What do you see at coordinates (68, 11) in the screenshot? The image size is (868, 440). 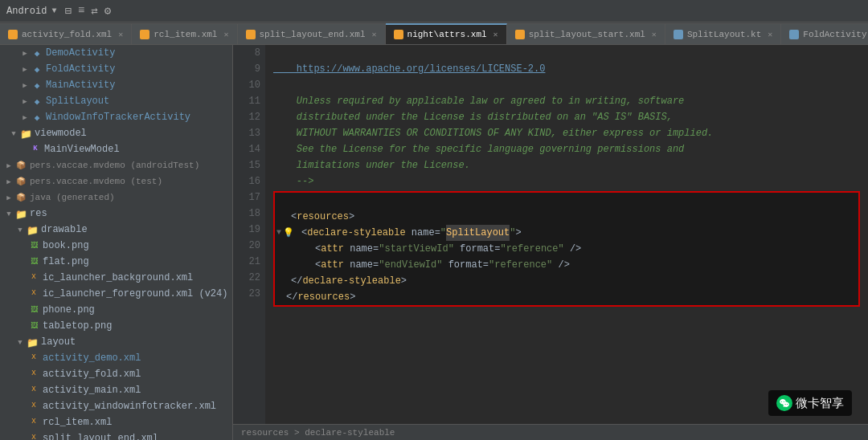 I see `structure-icon: ⊟` at bounding box center [68, 11].